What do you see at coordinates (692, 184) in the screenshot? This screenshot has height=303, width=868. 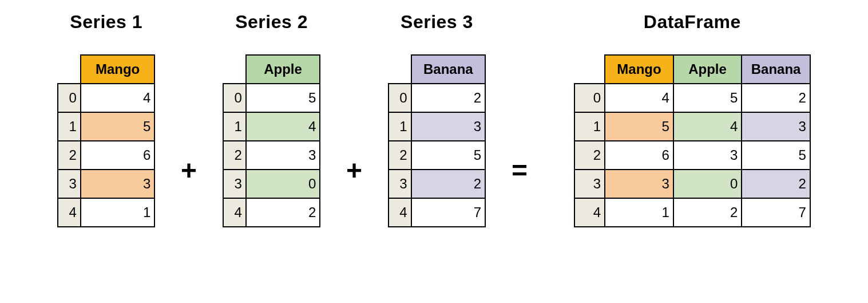 I see `table-row: 3 3 0 2` at bounding box center [692, 184].